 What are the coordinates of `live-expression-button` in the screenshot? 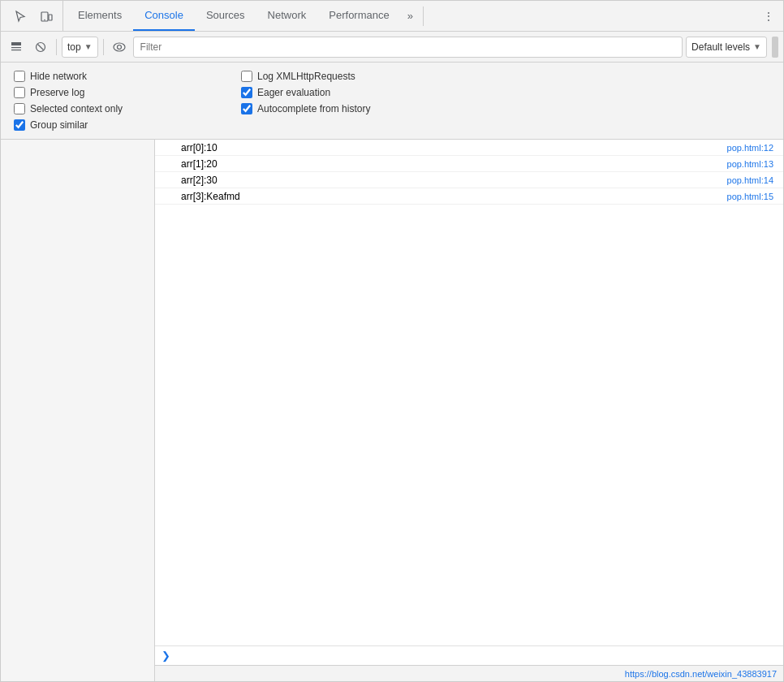 It's located at (119, 47).